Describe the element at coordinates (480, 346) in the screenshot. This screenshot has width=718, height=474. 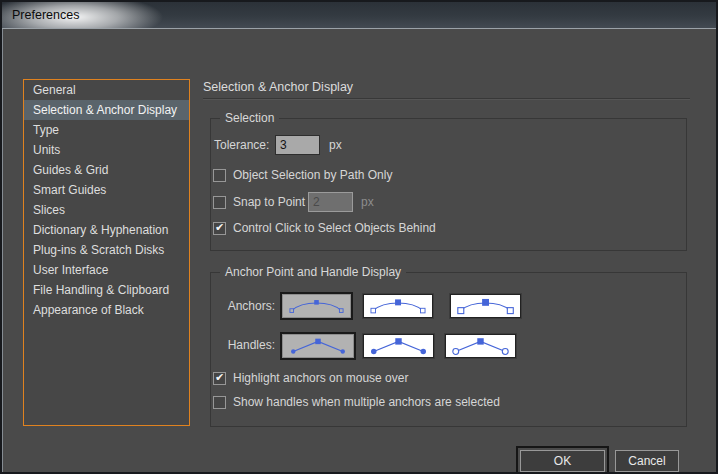
I see `handle-option-open-button` at that location.